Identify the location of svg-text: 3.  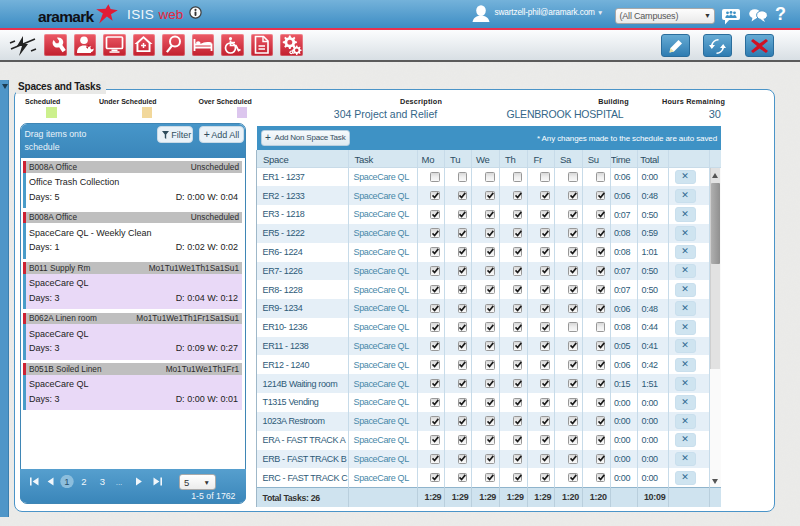
(102, 482).